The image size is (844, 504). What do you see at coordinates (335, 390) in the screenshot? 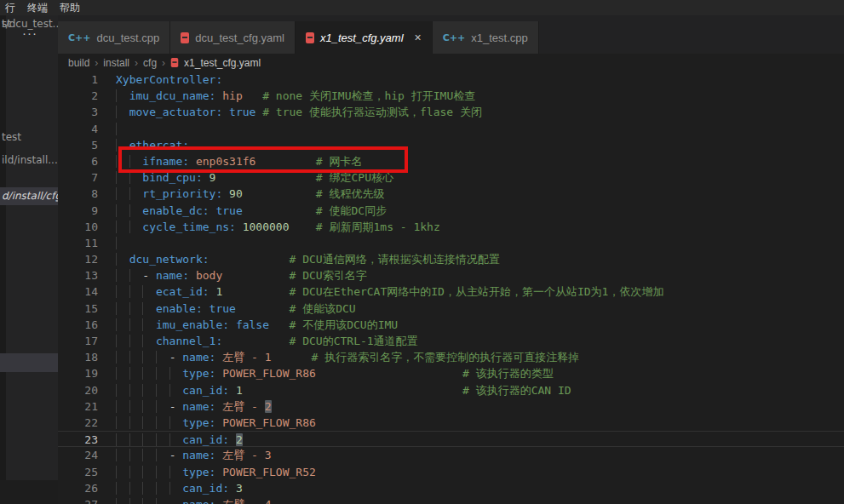
I see `line-code: can_id: 1 # 该执行器的CAN ID` at bounding box center [335, 390].